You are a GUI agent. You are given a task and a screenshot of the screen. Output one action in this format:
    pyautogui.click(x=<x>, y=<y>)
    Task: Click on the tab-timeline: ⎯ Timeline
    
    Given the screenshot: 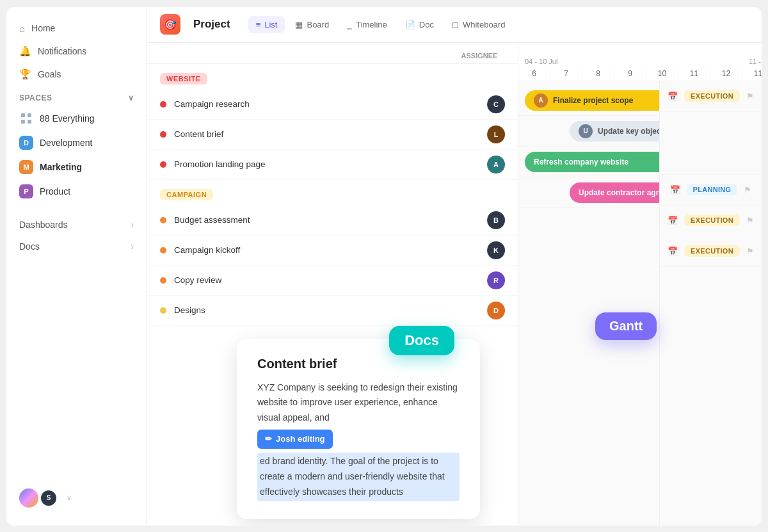 What is the action you would take?
    pyautogui.click(x=367, y=24)
    